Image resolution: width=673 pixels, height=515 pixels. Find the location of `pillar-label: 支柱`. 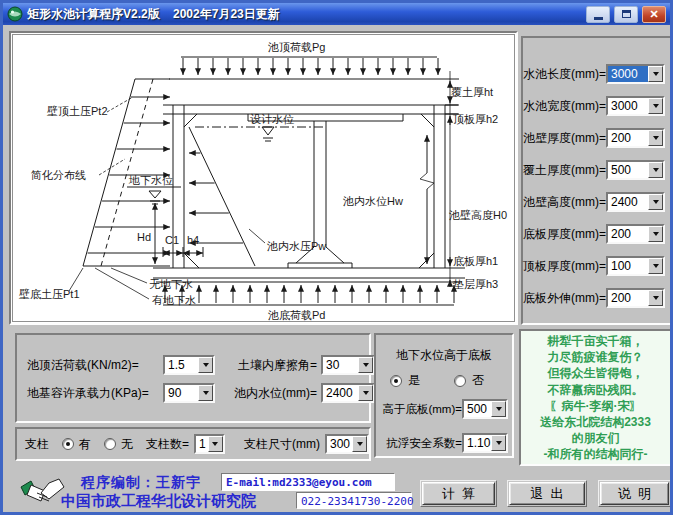

pillar-label: 支柱 is located at coordinates (37, 444).